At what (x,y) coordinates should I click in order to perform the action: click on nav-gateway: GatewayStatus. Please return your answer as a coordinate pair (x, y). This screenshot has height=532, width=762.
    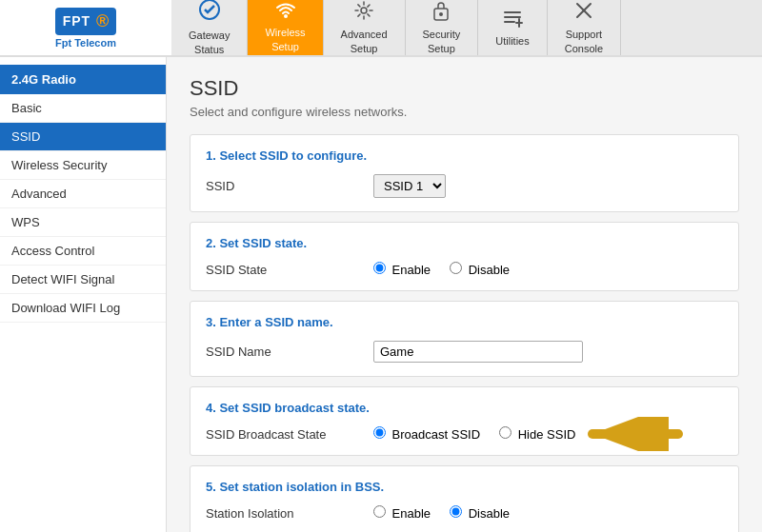
    Looking at the image, I should click on (210, 28).